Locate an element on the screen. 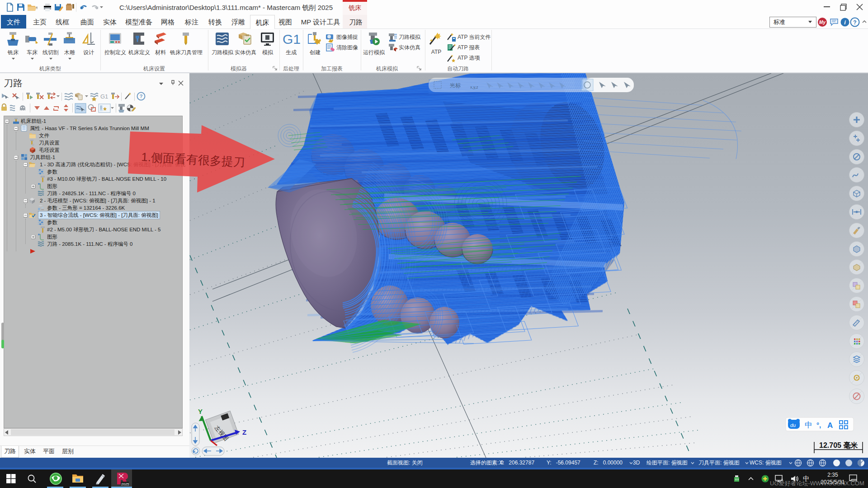 The image size is (868, 488). svg-text: Y is located at coordinates (200, 411).